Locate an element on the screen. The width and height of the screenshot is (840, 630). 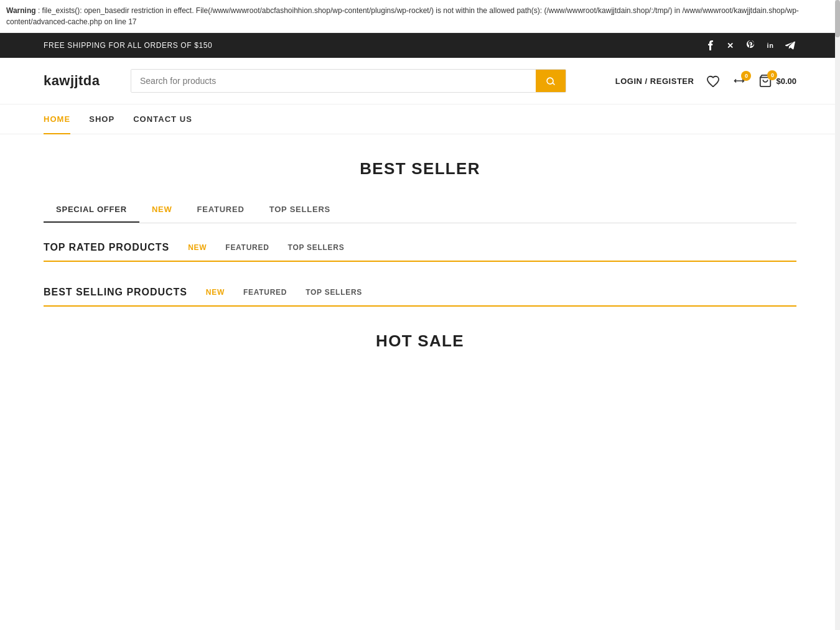
top-rated-tab-top-sellers: TOP SELLERS is located at coordinates (316, 248).